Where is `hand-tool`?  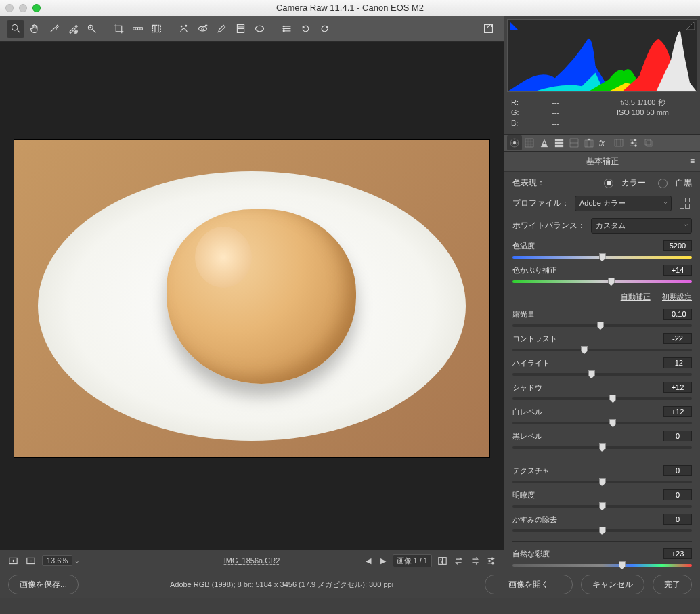
hand-tool is located at coordinates (35, 29).